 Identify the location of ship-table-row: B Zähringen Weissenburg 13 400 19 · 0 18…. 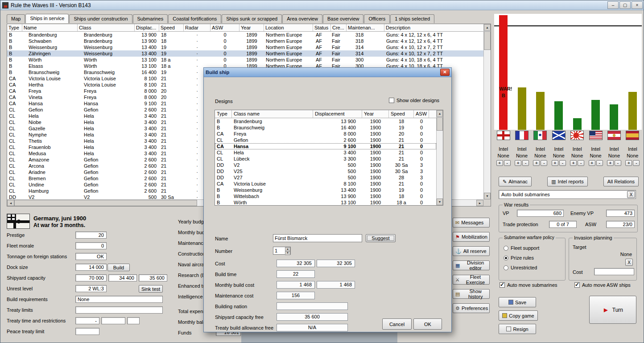
(245, 54).